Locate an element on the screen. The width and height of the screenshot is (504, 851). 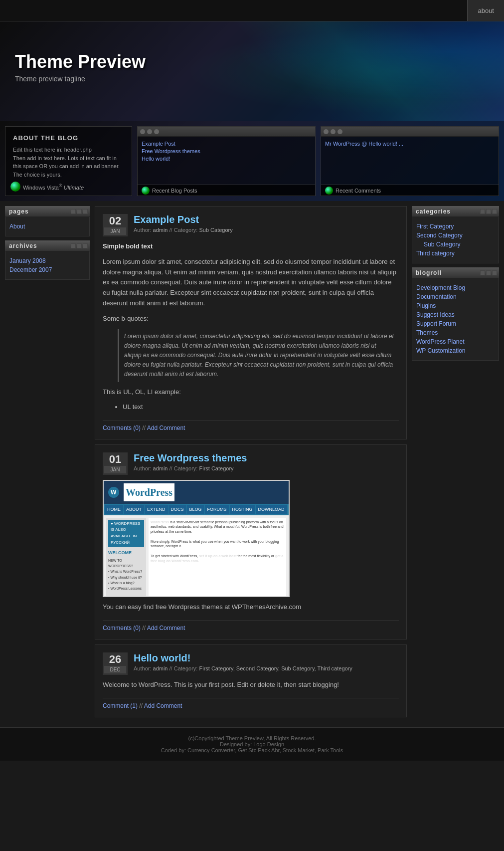
post-day-2: 01 is located at coordinates (115, 459).